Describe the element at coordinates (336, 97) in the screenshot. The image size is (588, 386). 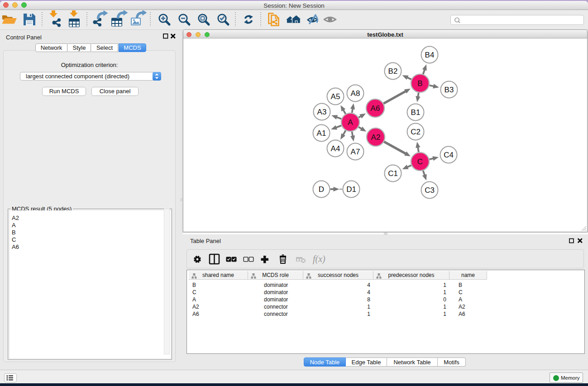
I see `svg-text: A5` at that location.